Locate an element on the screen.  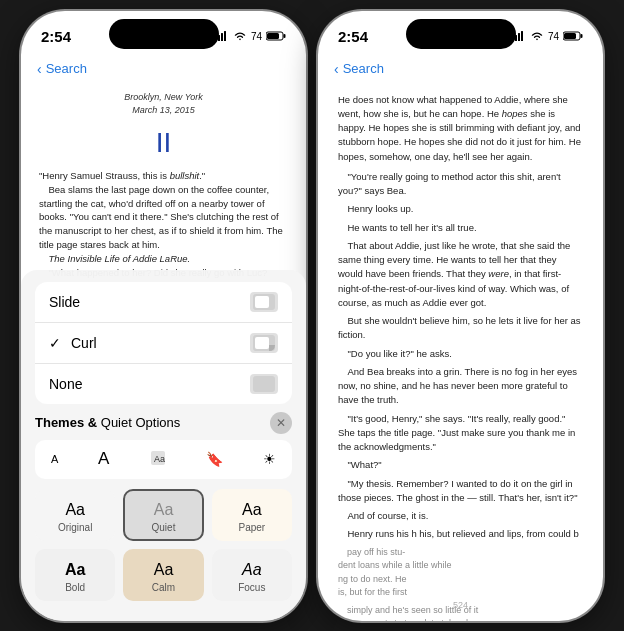
book-para-14: pay off his stu-dent loans while a littl… is located at coordinates (460, 573).